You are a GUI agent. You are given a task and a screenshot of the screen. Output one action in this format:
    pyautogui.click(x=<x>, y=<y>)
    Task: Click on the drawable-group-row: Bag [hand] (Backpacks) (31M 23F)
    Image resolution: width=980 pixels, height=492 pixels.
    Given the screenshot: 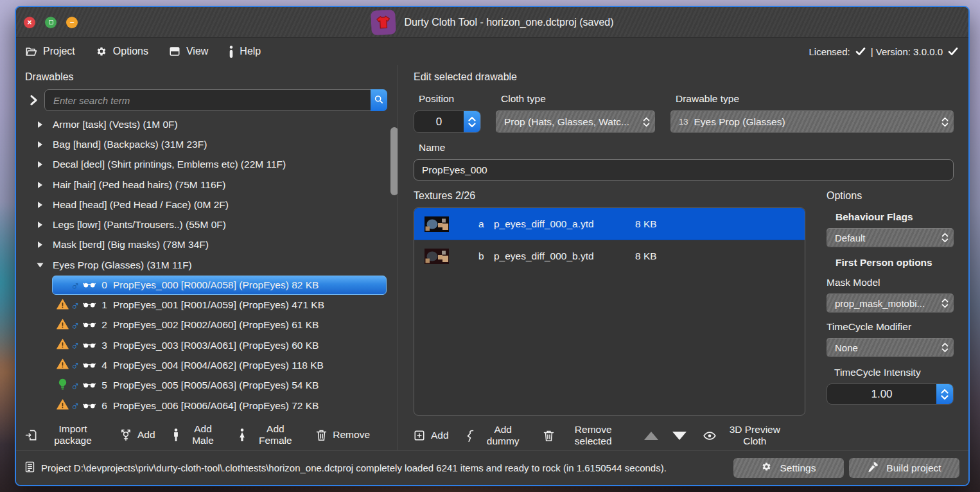 What is the action you would take?
    pyautogui.click(x=206, y=144)
    